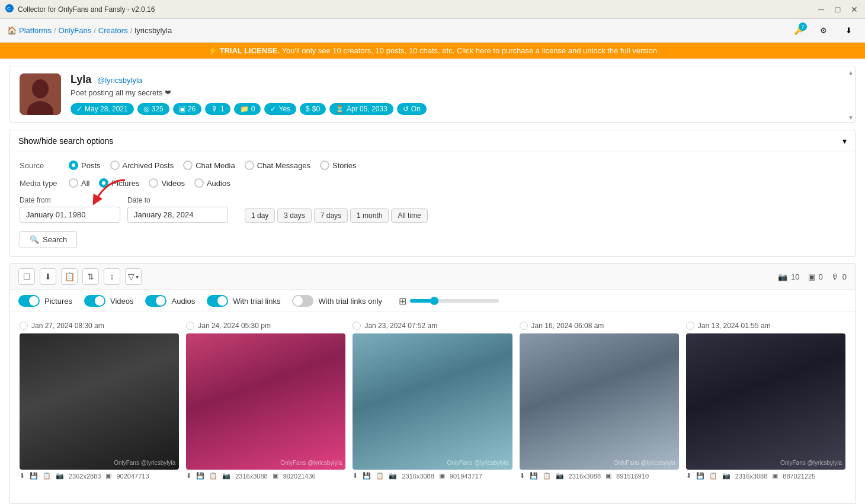 Image resolution: width=865 pixels, height=504 pixels. I want to click on file-count-3: 901943717, so click(466, 476).